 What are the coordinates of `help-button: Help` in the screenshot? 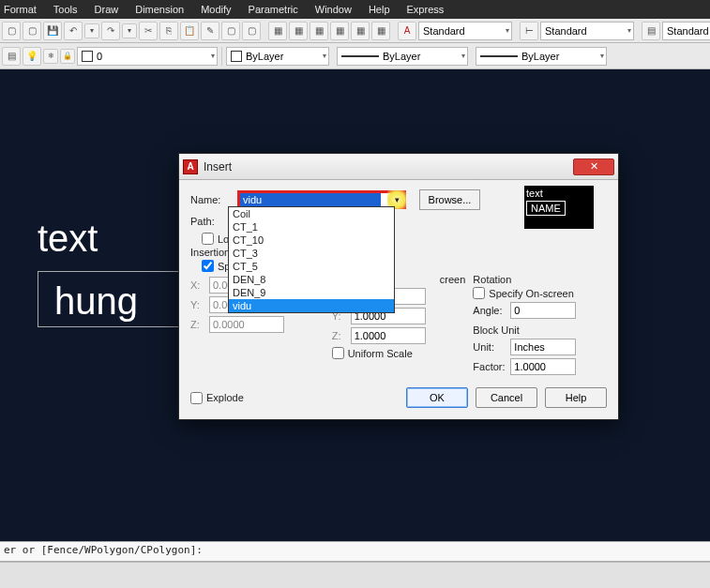 It's located at (576, 398).